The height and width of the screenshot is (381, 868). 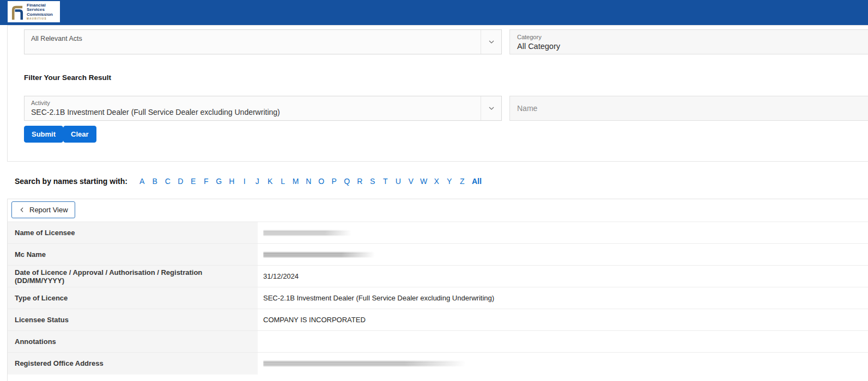 What do you see at coordinates (689, 108) in the screenshot?
I see `name-input` at bounding box center [689, 108].